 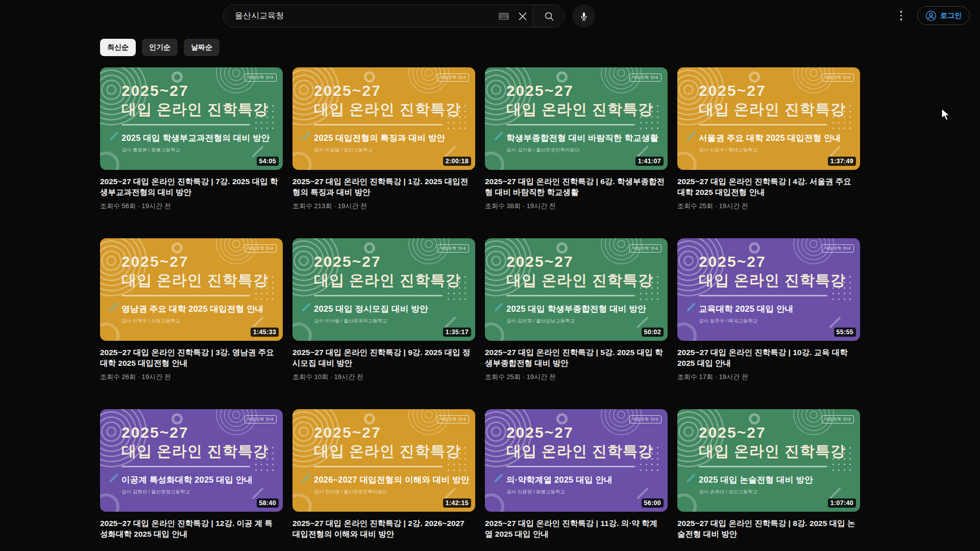 I want to click on video-title: 2025~27 대입 온라인 진학특강 | 3강. 영남권 주요 대학 2025…, so click(x=190, y=358).